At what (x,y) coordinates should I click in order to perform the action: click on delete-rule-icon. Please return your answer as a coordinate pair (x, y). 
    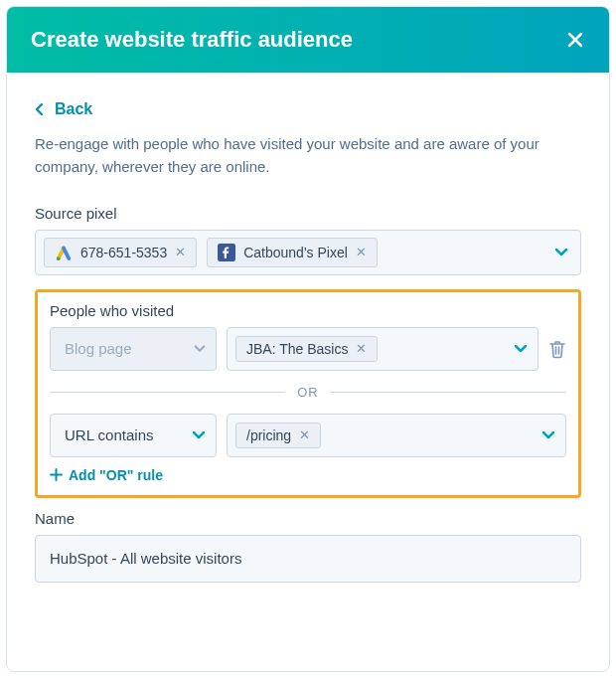
    Looking at the image, I should click on (557, 349).